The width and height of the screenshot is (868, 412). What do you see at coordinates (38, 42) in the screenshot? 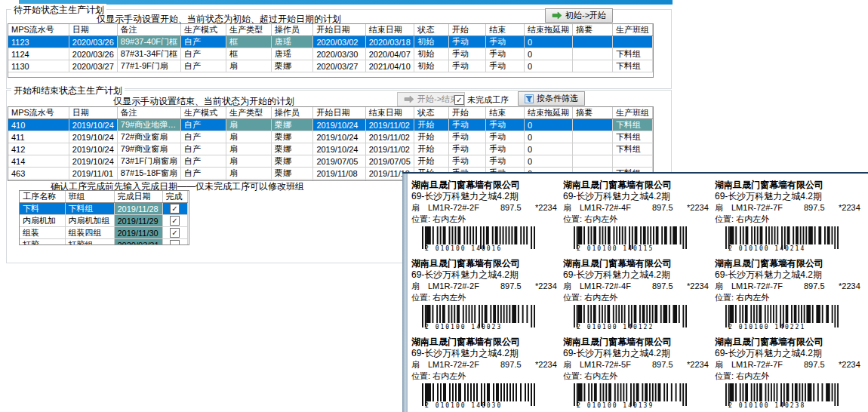
I see `cell: 1123` at bounding box center [38, 42].